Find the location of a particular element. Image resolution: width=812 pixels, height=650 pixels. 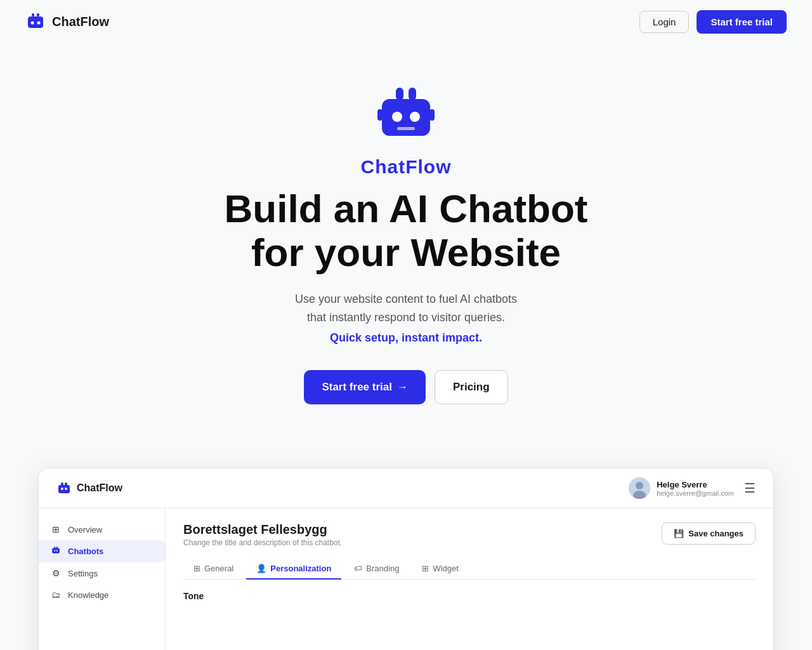

start-trial-button-nav: Start free trial is located at coordinates (742, 22).